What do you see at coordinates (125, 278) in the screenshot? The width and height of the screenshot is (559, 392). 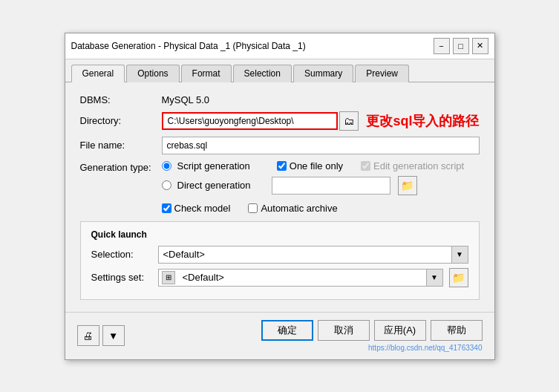 I see `ql-settings-label: Settings set:` at bounding box center [125, 278].